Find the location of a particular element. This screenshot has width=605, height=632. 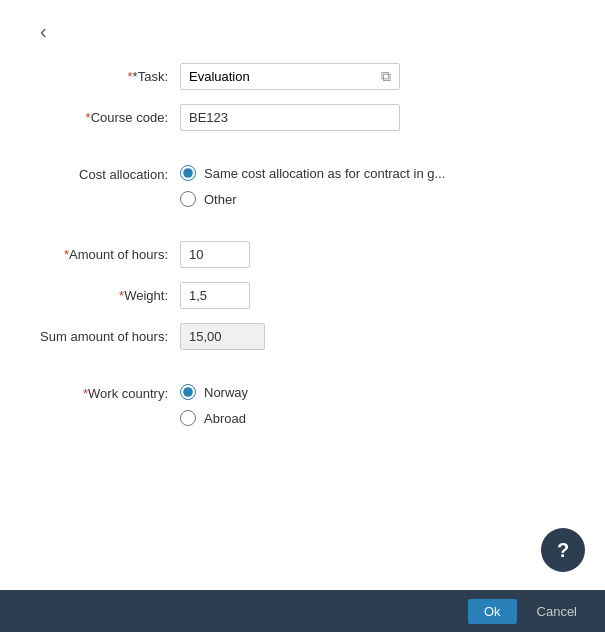

cost-allocation-radio2 is located at coordinates (188, 199).